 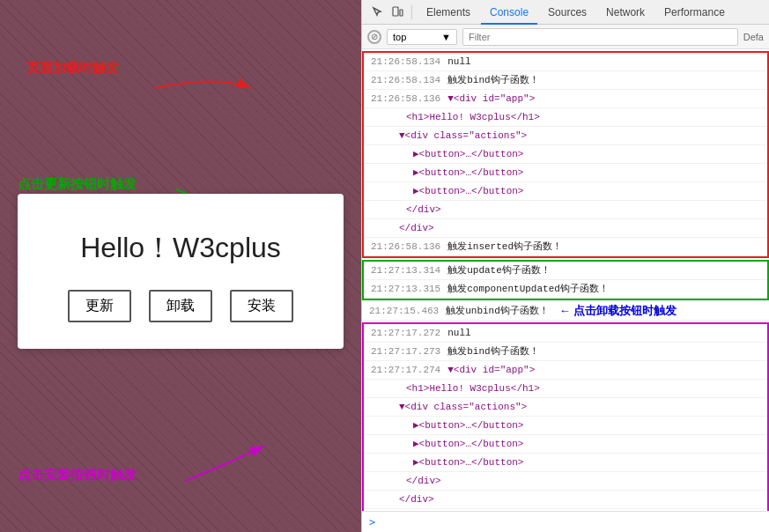 What do you see at coordinates (181, 271) in the screenshot?
I see `app-card: Hello！W3cplus 更新 卸载 安装` at bounding box center [181, 271].